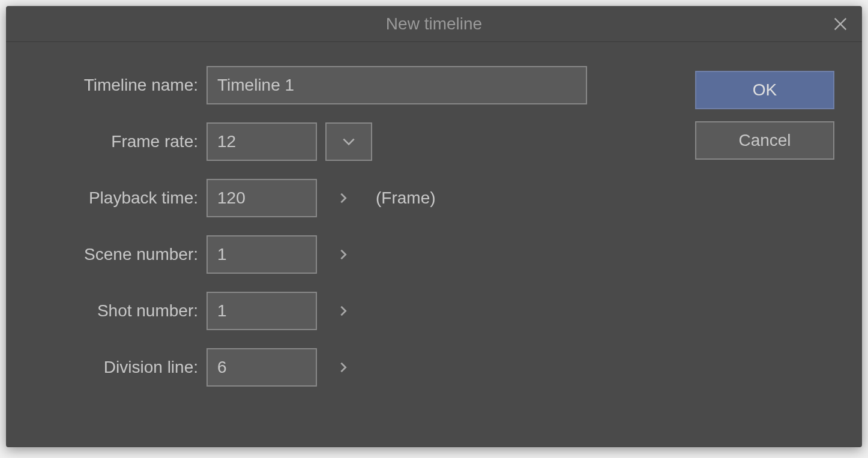  What do you see at coordinates (765, 90) in the screenshot?
I see `ok-button: OK` at bounding box center [765, 90].